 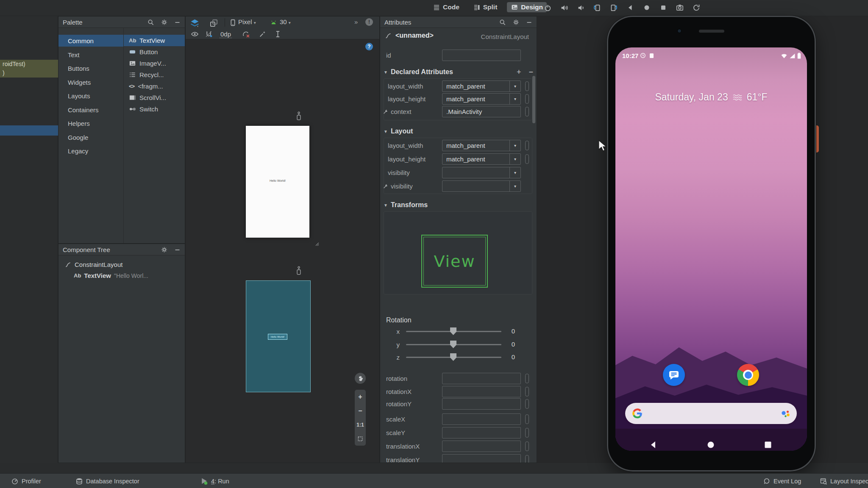 I want to click on chrome-app-icon, so click(x=748, y=375).